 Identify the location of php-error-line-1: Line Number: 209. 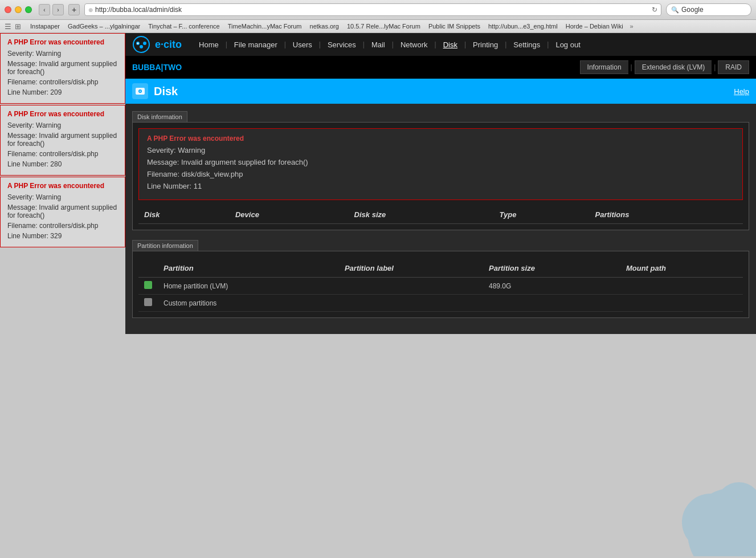
(63, 92).